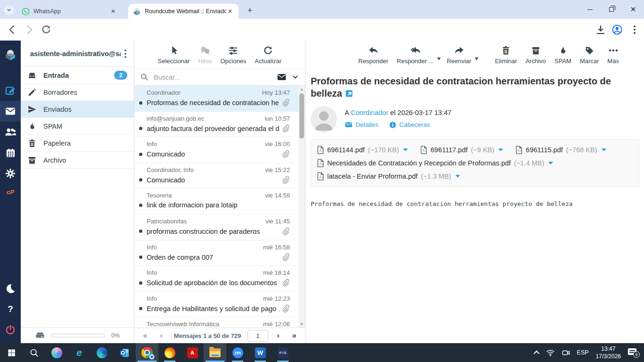 This screenshot has width=644, height=362. Describe the element at coordinates (563, 55) in the screenshot. I see `spam-button: SPAM` at that location.